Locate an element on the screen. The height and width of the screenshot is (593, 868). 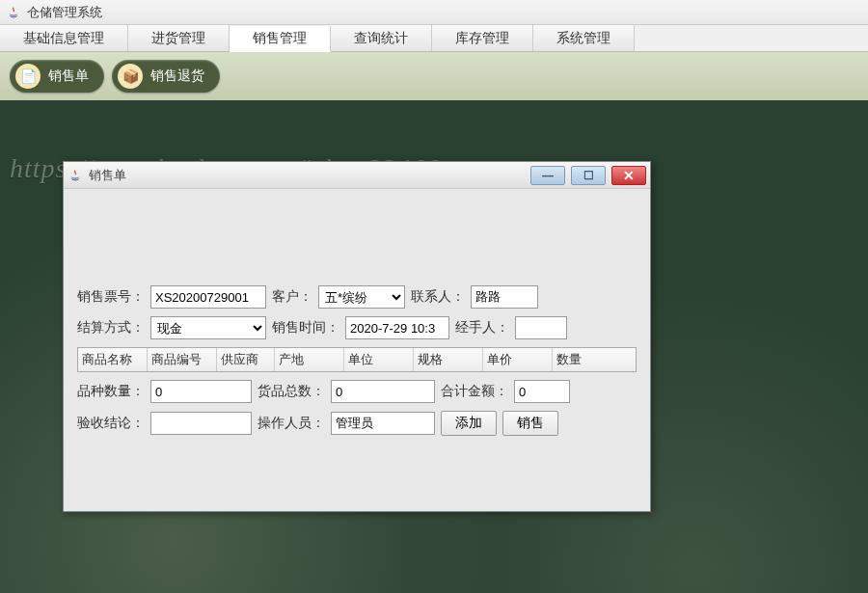
main-tabs: 基础信息管理 进货管理 销售管理 查询统计 库存管理 系统管理 is located at coordinates (434, 39).